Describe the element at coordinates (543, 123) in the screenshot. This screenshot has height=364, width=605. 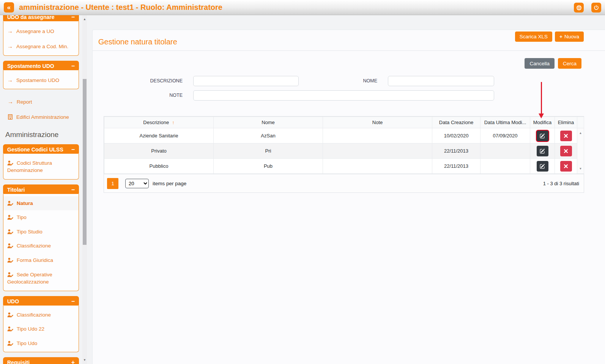
I see `column-header-modifica: Modifica` at that location.